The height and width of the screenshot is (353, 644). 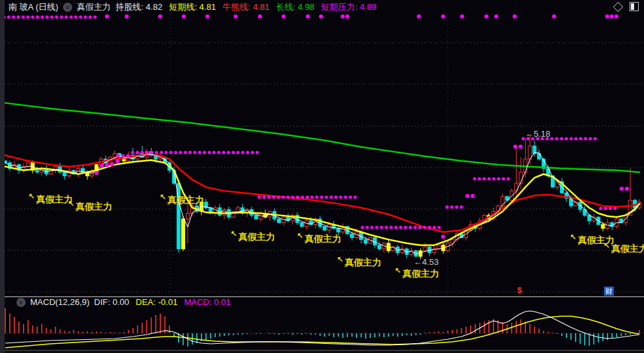 I want to click on price-label: ←5.18, so click(x=538, y=134).